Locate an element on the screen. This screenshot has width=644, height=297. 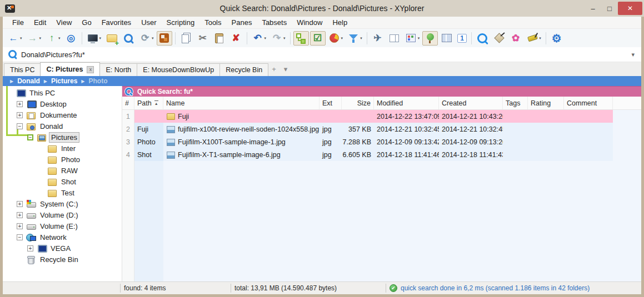
breadcrumb-item-donald: Donald is located at coordinates (29, 81).